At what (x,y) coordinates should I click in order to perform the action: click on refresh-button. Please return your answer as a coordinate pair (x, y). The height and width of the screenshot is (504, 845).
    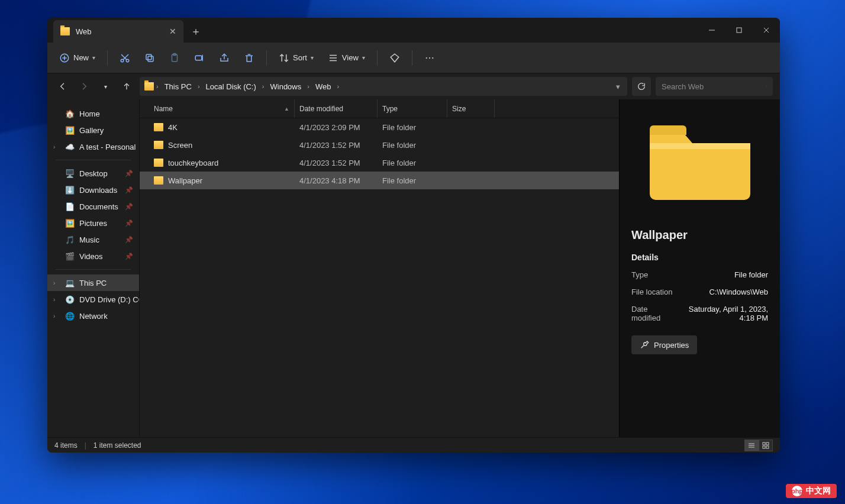
    Looking at the image, I should click on (641, 86).